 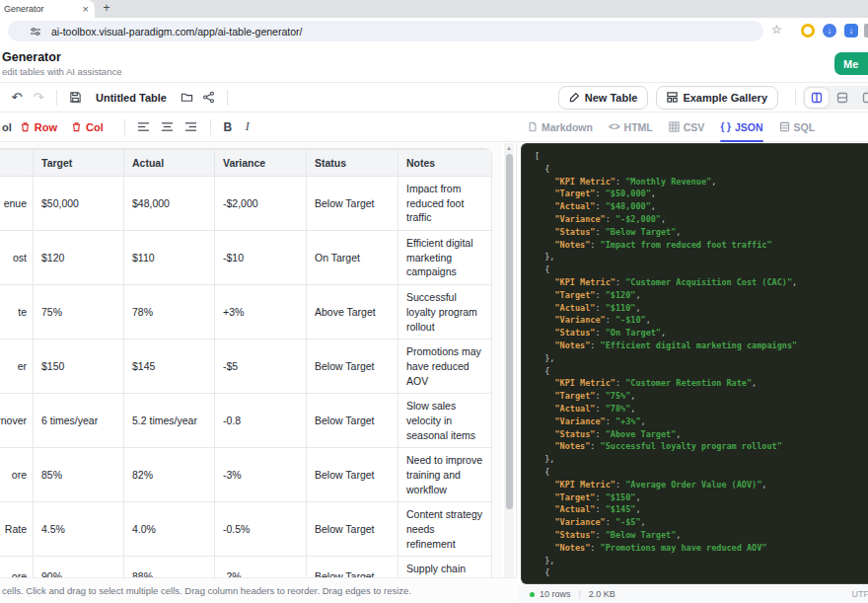 What do you see at coordinates (170, 420) in the screenshot?
I see `cell-actual: 5.2 times/year` at bounding box center [170, 420].